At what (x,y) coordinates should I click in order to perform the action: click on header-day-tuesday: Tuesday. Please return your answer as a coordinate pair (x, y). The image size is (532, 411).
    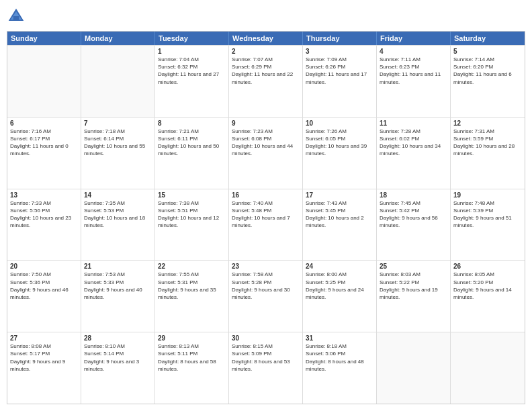
    Looking at the image, I should click on (192, 38).